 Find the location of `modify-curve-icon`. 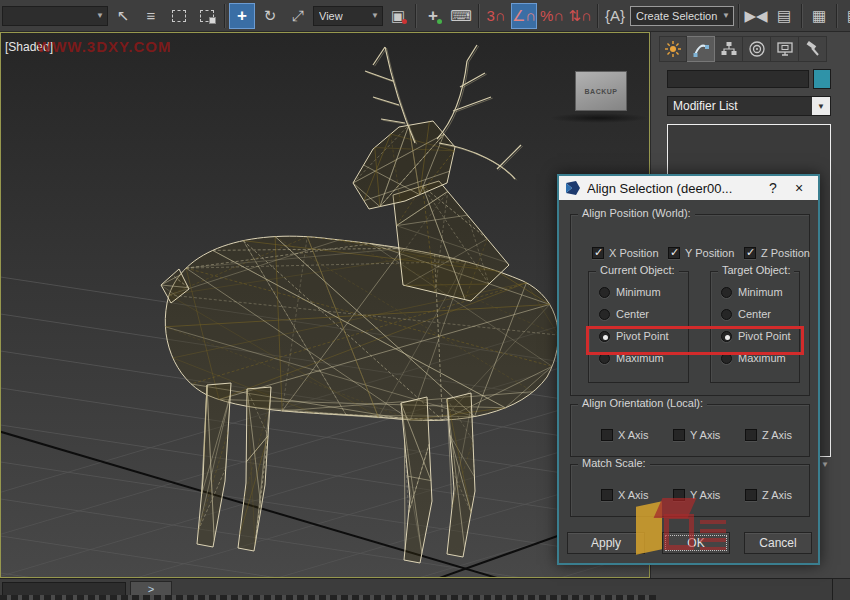

modify-curve-icon is located at coordinates (701, 49).